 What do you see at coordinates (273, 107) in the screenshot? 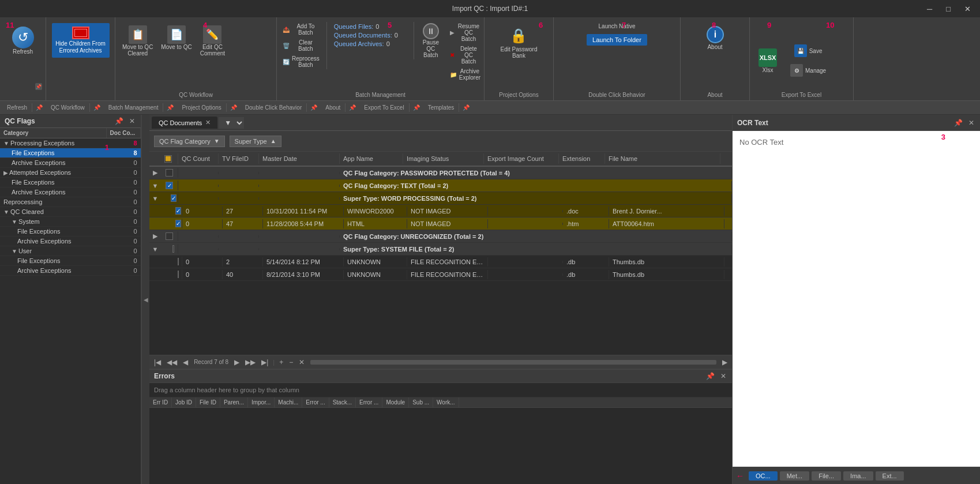
I see `sub-ribbon-dblclk: Double Click Behavior` at bounding box center [273, 107].